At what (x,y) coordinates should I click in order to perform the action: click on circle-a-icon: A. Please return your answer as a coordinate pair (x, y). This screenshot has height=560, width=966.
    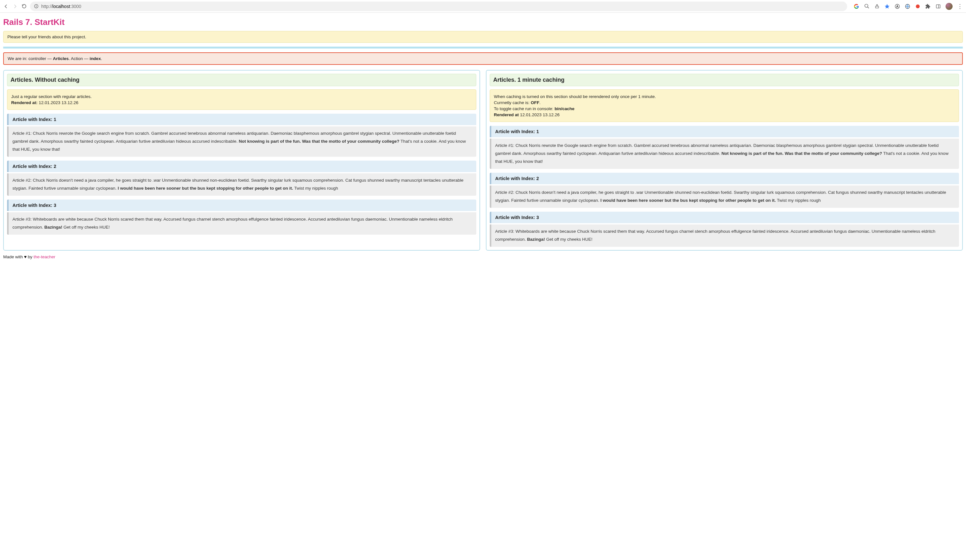
    Looking at the image, I should click on (897, 6).